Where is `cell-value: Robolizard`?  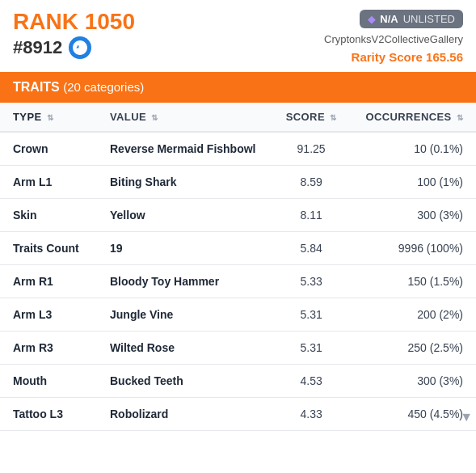
cell-value: Robolizard is located at coordinates (184, 414).